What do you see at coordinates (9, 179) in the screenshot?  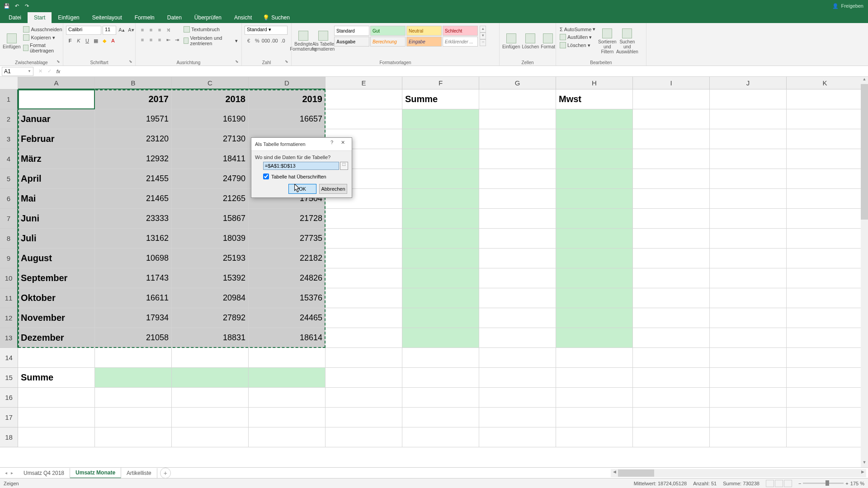 I see `row-header: 5` at bounding box center [9, 179].